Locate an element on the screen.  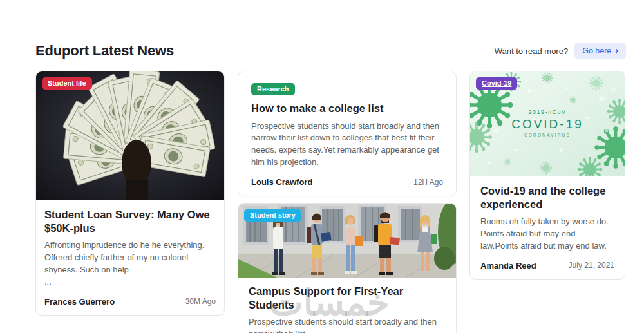
covid-image-title: COVID-19 is located at coordinates (547, 124).